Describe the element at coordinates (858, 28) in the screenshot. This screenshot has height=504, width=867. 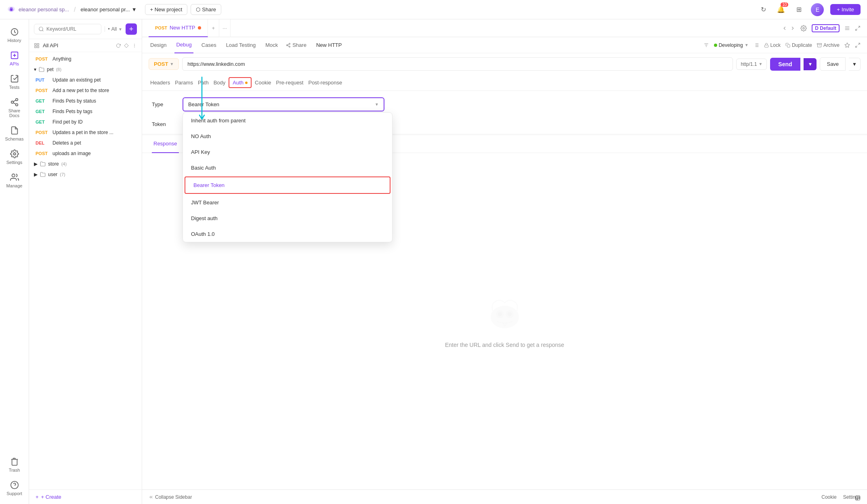
I see `expand-icon` at that location.